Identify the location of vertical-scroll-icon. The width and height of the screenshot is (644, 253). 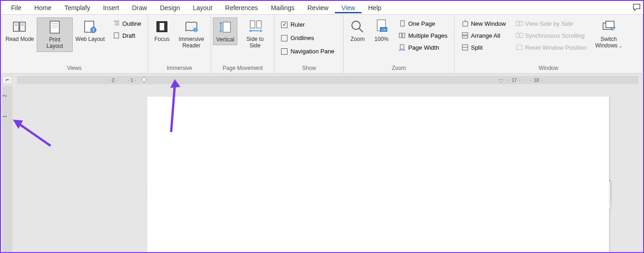
(225, 27).